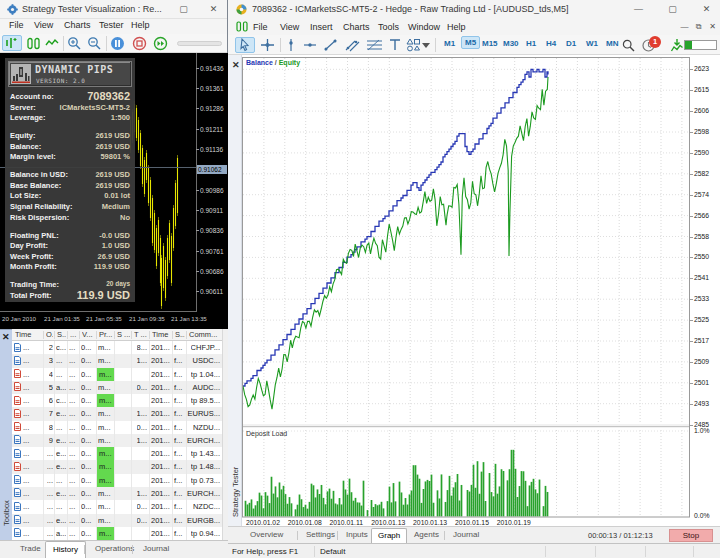  What do you see at coordinates (117, 400) in the screenshot?
I see `table-row: ...6c......0...m...201...f...tp 89.5...` at bounding box center [117, 400].